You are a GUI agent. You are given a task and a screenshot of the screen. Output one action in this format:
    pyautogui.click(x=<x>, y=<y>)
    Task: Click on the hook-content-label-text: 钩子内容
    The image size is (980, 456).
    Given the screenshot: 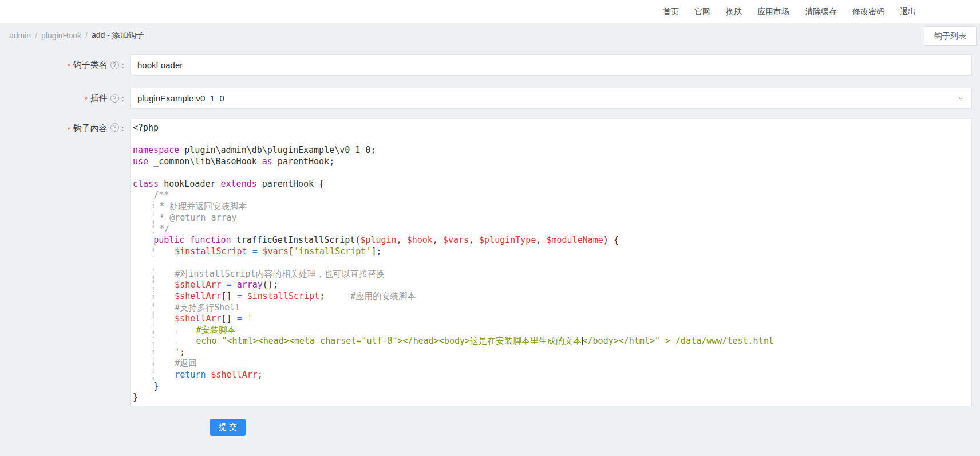 What is the action you would take?
    pyautogui.click(x=90, y=128)
    